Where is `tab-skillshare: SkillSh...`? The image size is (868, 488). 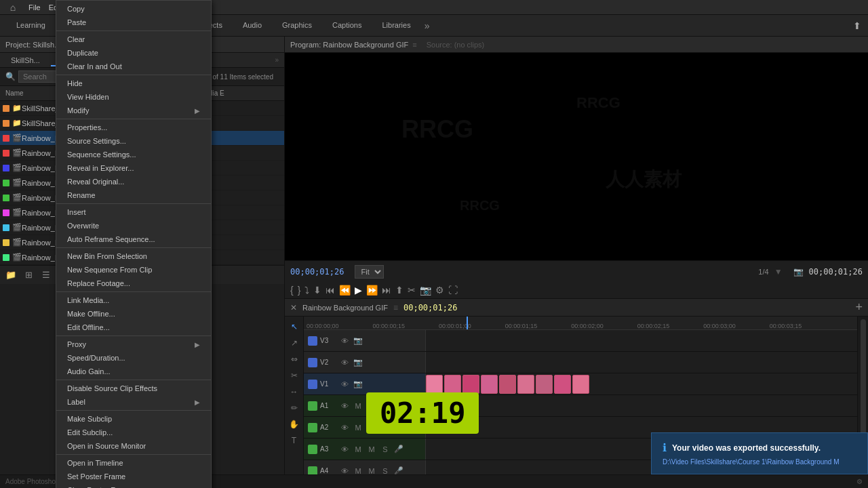
tab-skillshare: SkillSh... is located at coordinates (26, 60).